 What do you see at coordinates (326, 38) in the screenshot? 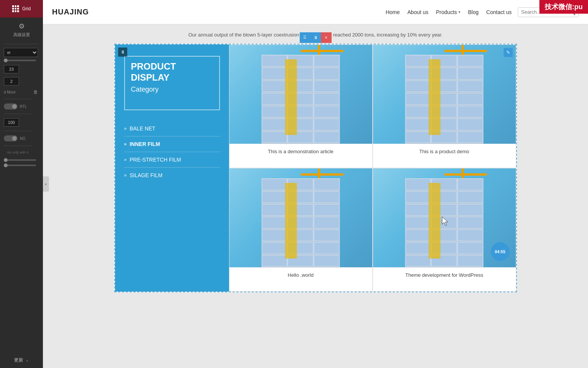
I see `widget-close-button: ×` at bounding box center [326, 38].